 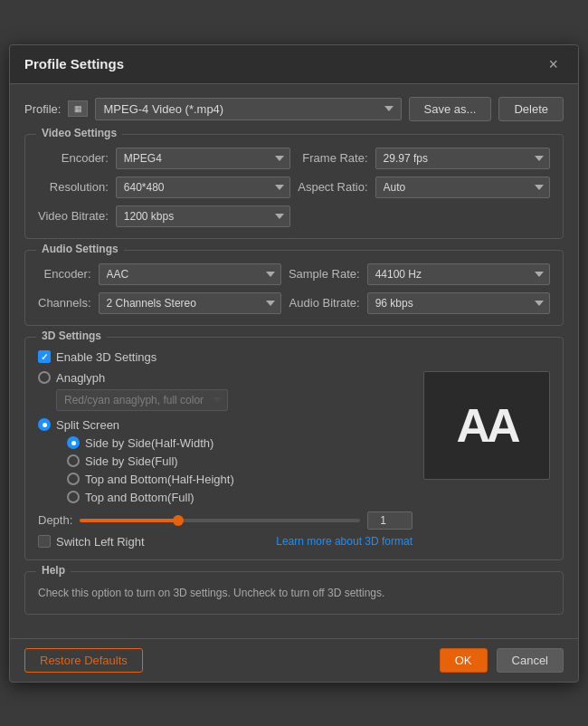 What do you see at coordinates (248, 109) in the screenshot?
I see `profile-select: MPEG-4 Video (*.mp4)` at bounding box center [248, 109].